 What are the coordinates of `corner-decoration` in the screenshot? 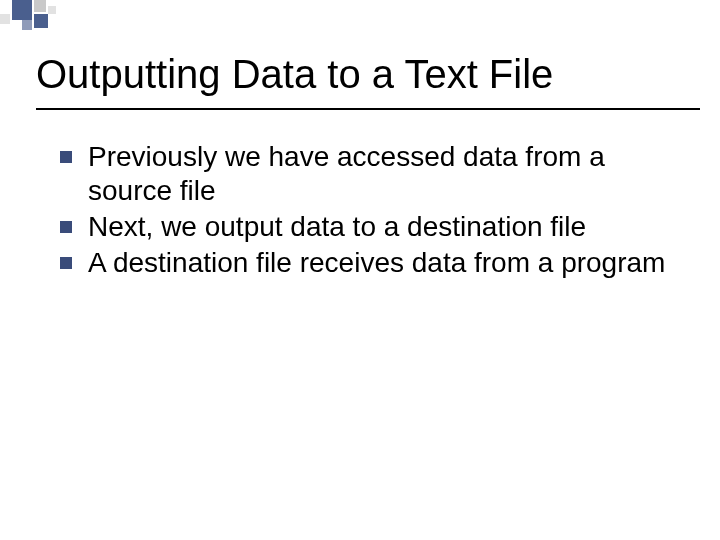 It's located at (40, 15).